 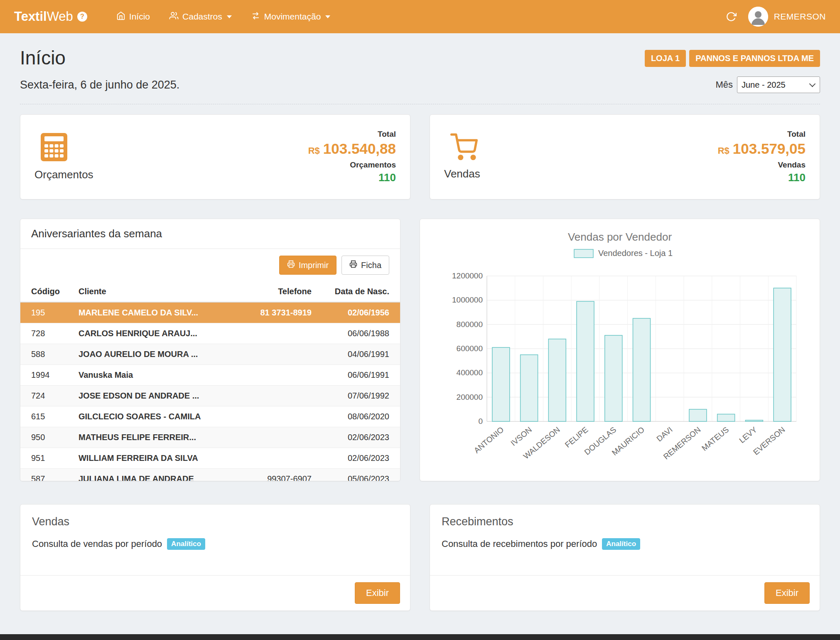 What do you see at coordinates (210, 234) in the screenshot?
I see `birthdays-title: Aniversariantes da semana` at bounding box center [210, 234].